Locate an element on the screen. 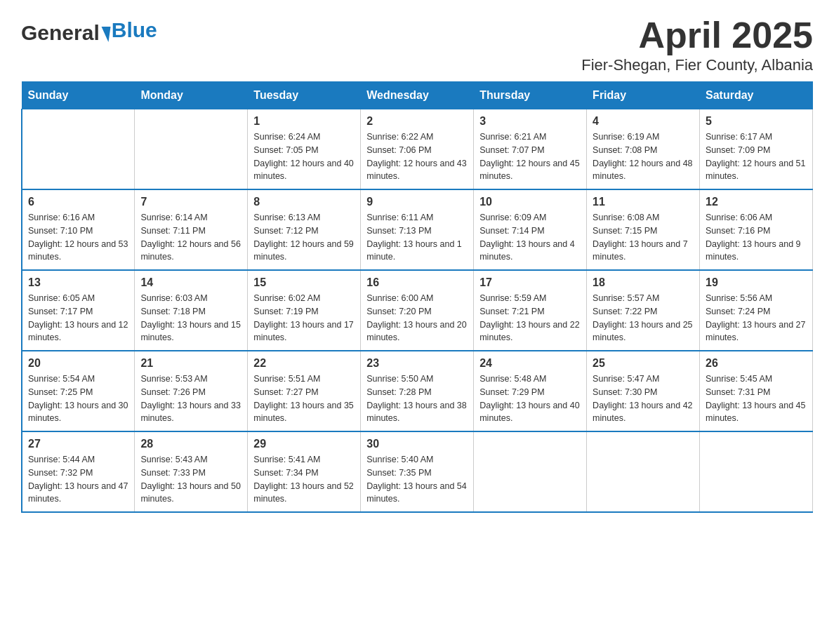 This screenshot has height=644, width=834. calendar-day-cell: 3Sunrise: 6:21 AMSunset: 7:07 PMDaylight… is located at coordinates (531, 150).